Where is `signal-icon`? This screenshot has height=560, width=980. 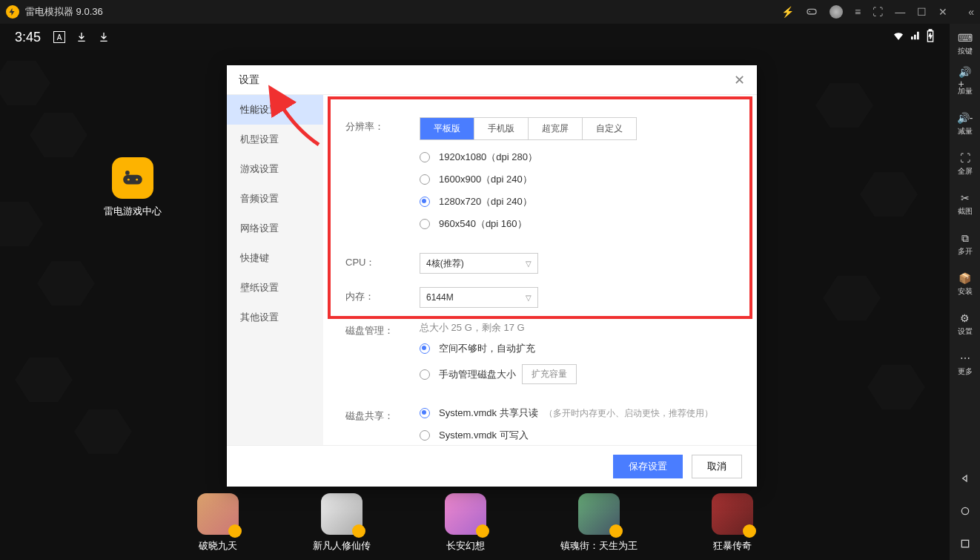 signal-icon is located at coordinates (916, 37).